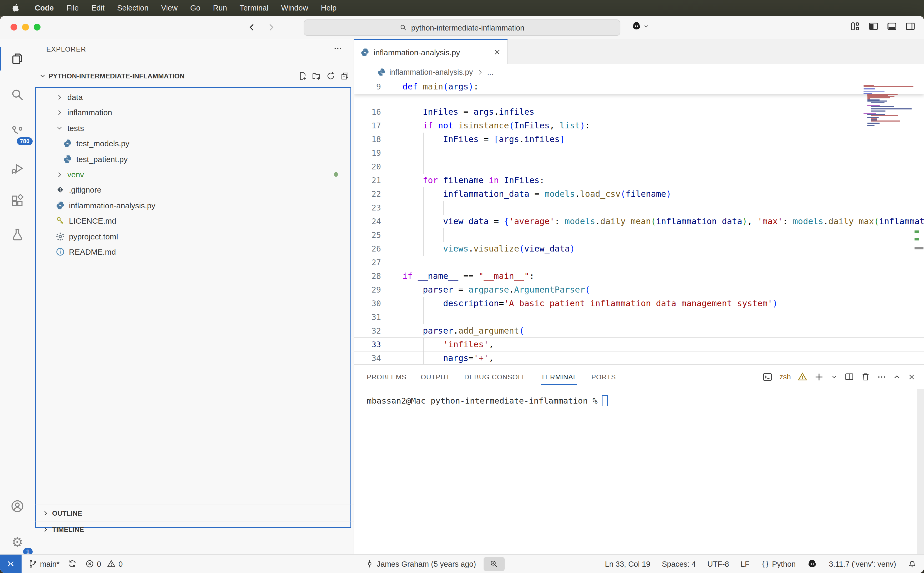 This screenshot has height=573, width=924. Describe the element at coordinates (639, 126) in the screenshot. I see `code-line-17: 17 if not isinstance(InFiles, list):` at that location.